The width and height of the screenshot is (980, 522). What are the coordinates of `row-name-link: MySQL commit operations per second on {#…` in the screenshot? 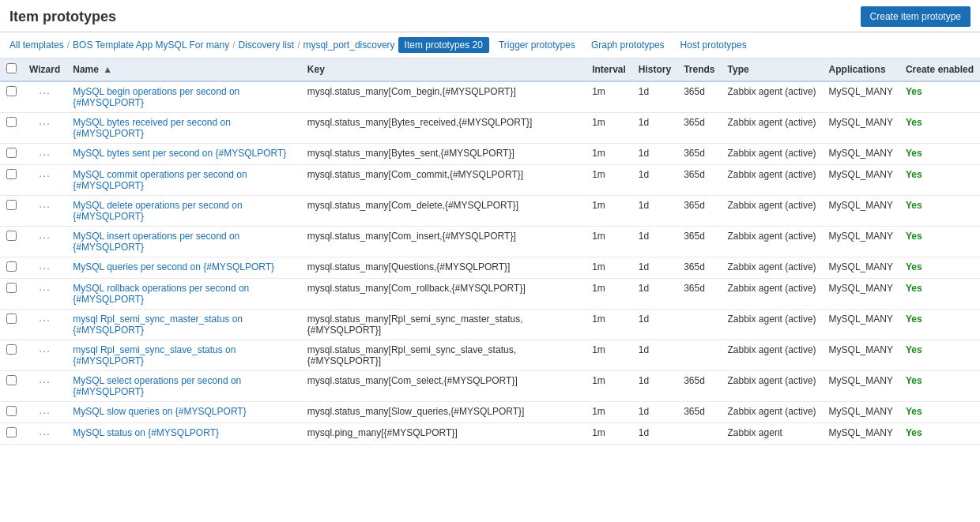 It's located at (160, 180).